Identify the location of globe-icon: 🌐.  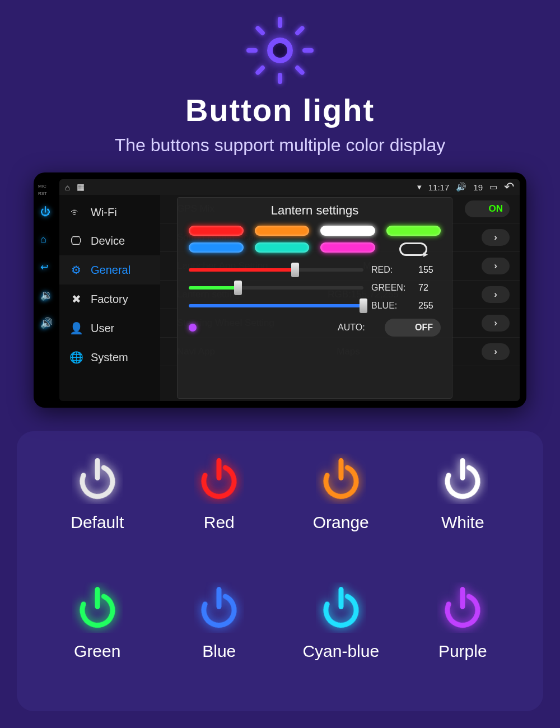
(76, 357).